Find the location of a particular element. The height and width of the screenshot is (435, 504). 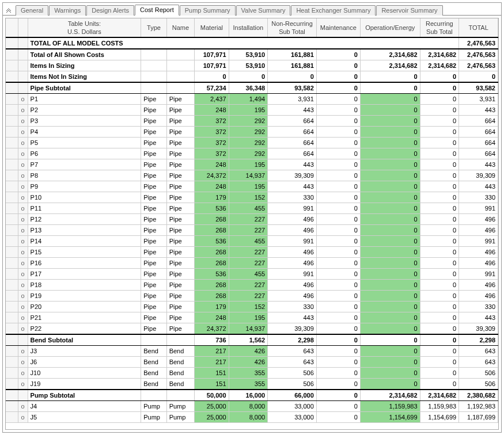

table-row: oP21PipePipe248195443000443 is located at coordinates (252, 318).